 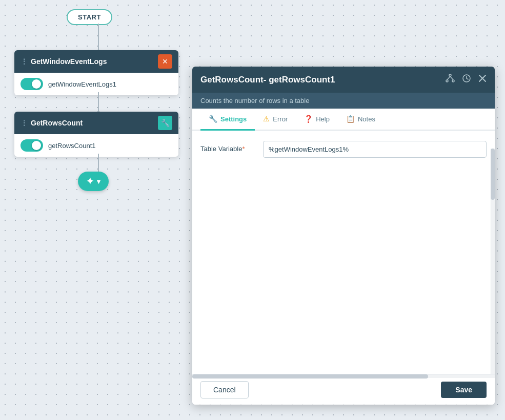 What do you see at coordinates (24, 61) in the screenshot?
I see `drag-icon-1: ⋮` at bounding box center [24, 61].